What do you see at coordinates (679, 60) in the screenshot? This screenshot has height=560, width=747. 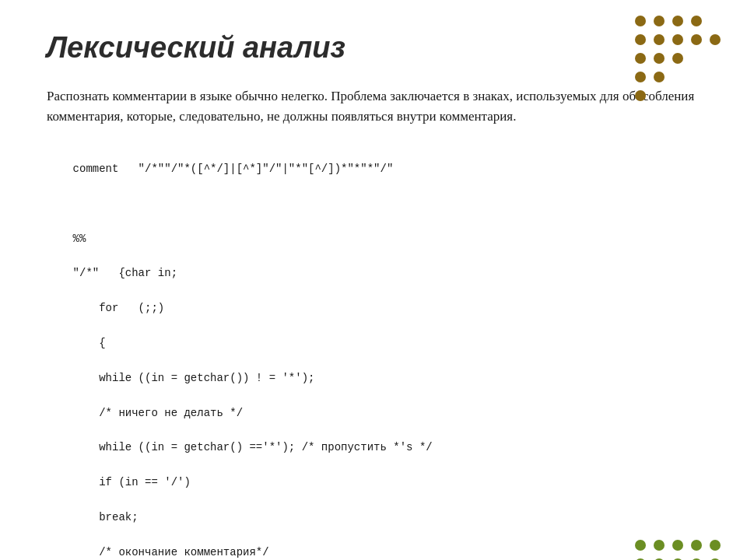 I see `decorative-dots-top-right` at bounding box center [679, 60].